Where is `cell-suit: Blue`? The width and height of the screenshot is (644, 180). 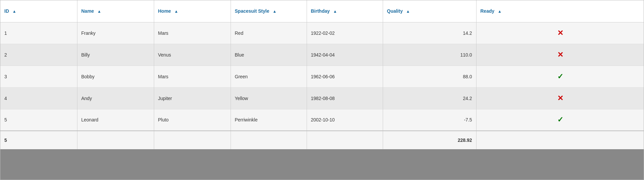
cell-suit: Blue is located at coordinates (269, 55).